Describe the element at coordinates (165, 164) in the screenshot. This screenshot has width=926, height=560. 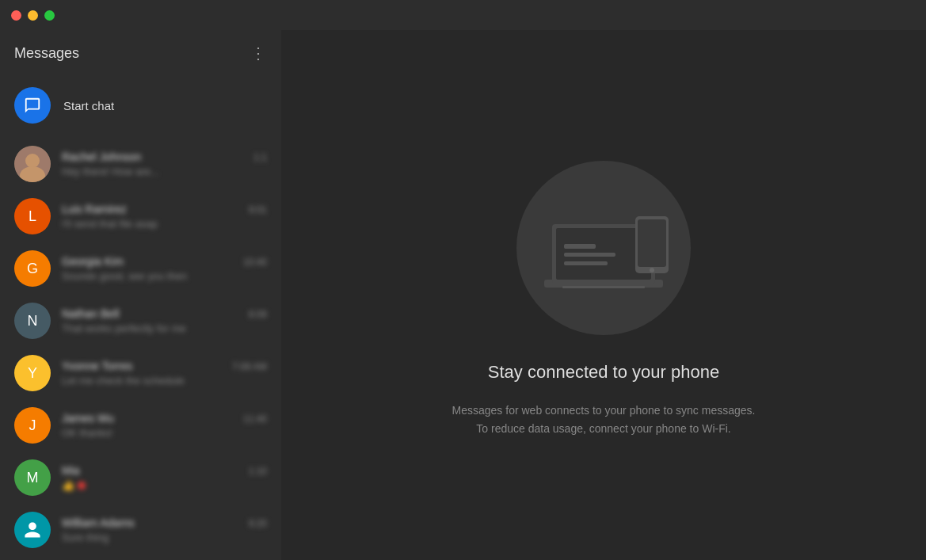
I see `conv-content: Rachel Johnson 1:1 Hey there! How are...` at that location.